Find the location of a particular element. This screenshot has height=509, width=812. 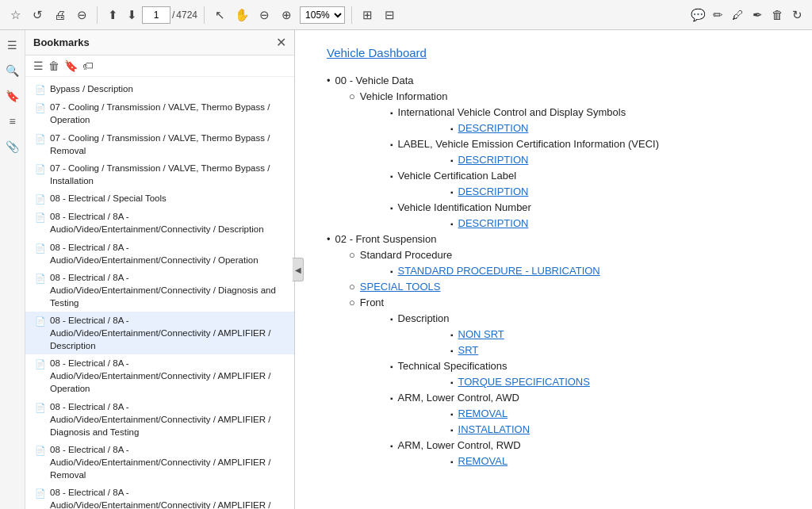

sidebar-toolbar: ☰ 🗑 🔖 🏷 is located at coordinates (160, 67).